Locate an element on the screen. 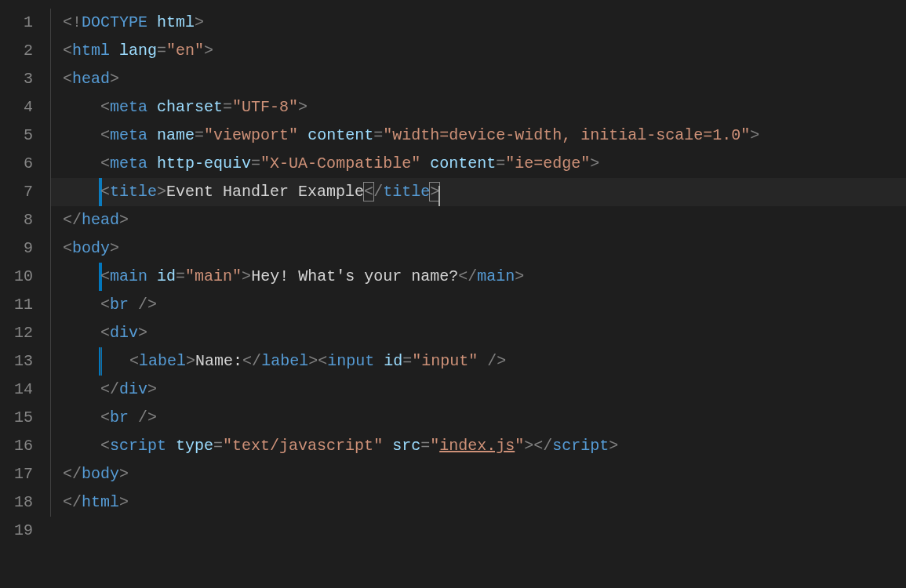  line-number: 7 is located at coordinates (16, 192).